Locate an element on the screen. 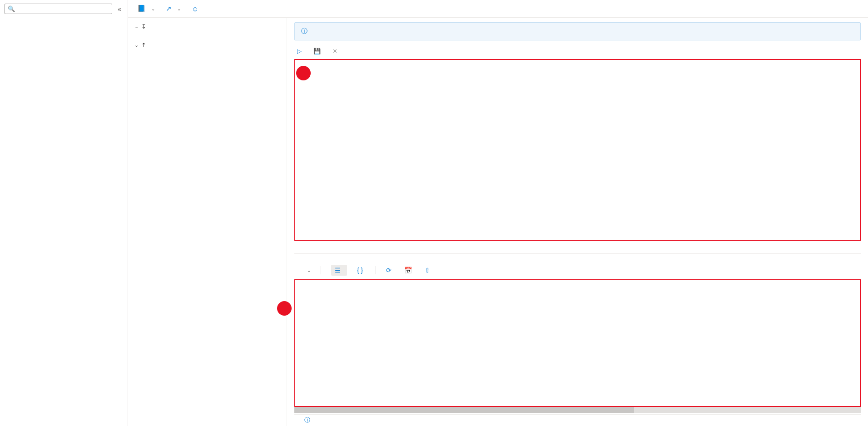 This screenshot has width=868, height=426. preview-tabstrip is located at coordinates (578, 247).